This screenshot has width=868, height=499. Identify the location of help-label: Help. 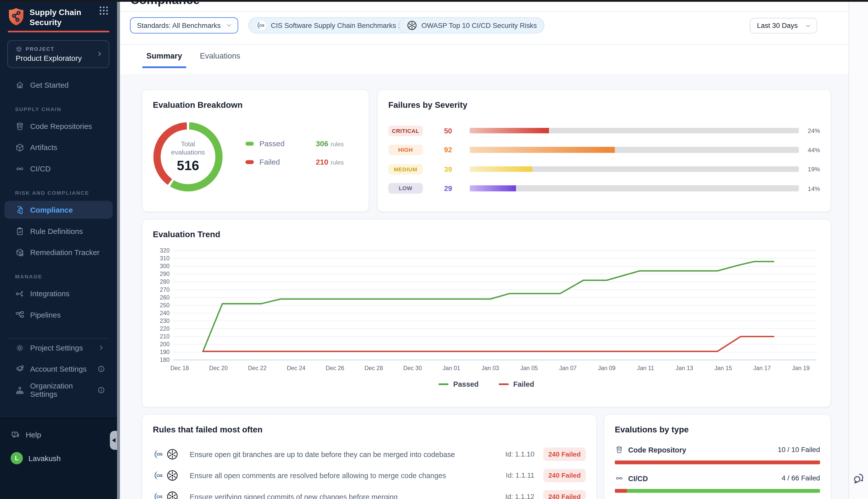
(34, 435).